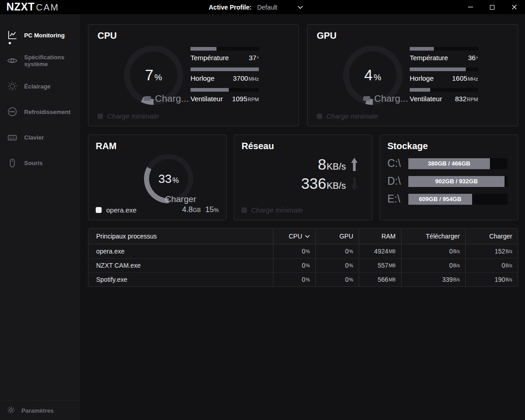 The width and height of the screenshot is (525, 420). Describe the element at coordinates (180, 236) in the screenshot. I see `table-title: Principaux processus` at that location.